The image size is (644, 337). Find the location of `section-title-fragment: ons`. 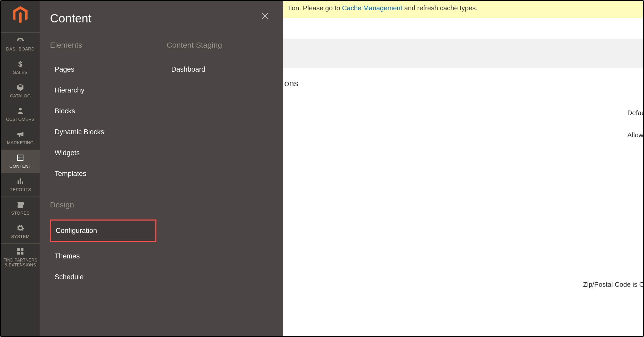

section-title-fragment: ons is located at coordinates (464, 83).